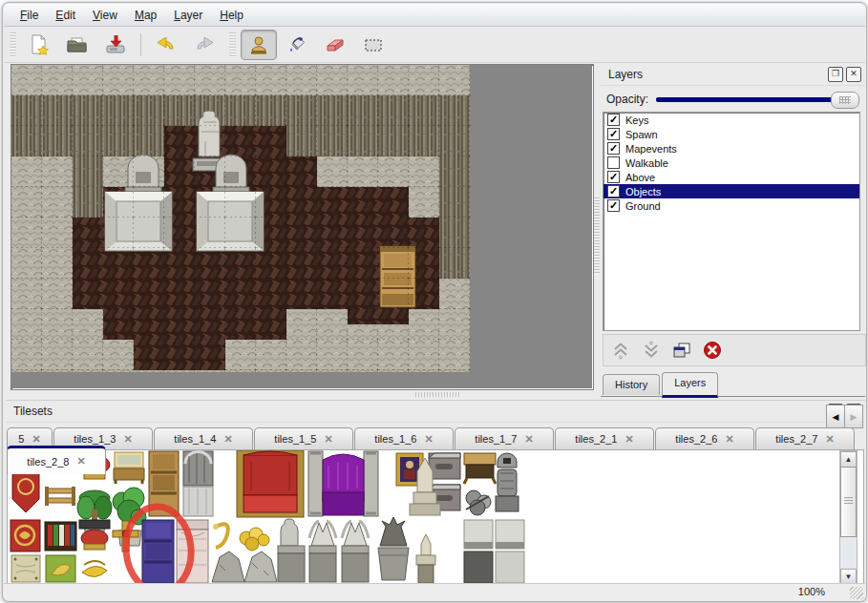 This screenshot has height=603, width=868. Describe the element at coordinates (291, 551) in the screenshot. I see `tile-statue-hooded` at that location.